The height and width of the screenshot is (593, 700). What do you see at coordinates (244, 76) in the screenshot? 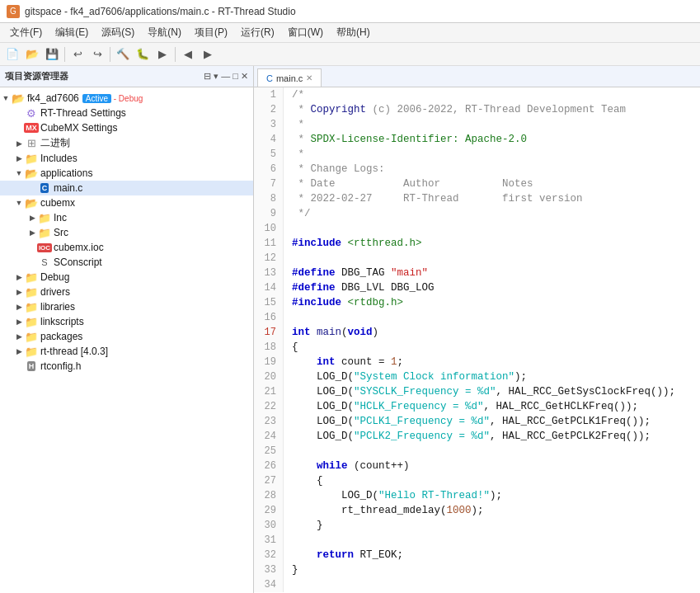
I see `sidebar-close-icon: ✕` at bounding box center [244, 76].